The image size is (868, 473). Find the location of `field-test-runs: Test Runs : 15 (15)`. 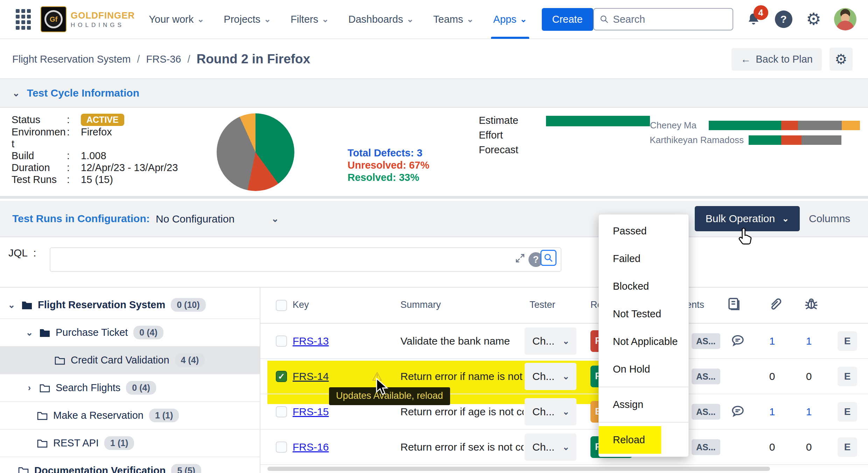

field-test-runs: Test Runs : 15 (15) is located at coordinates (94, 179).